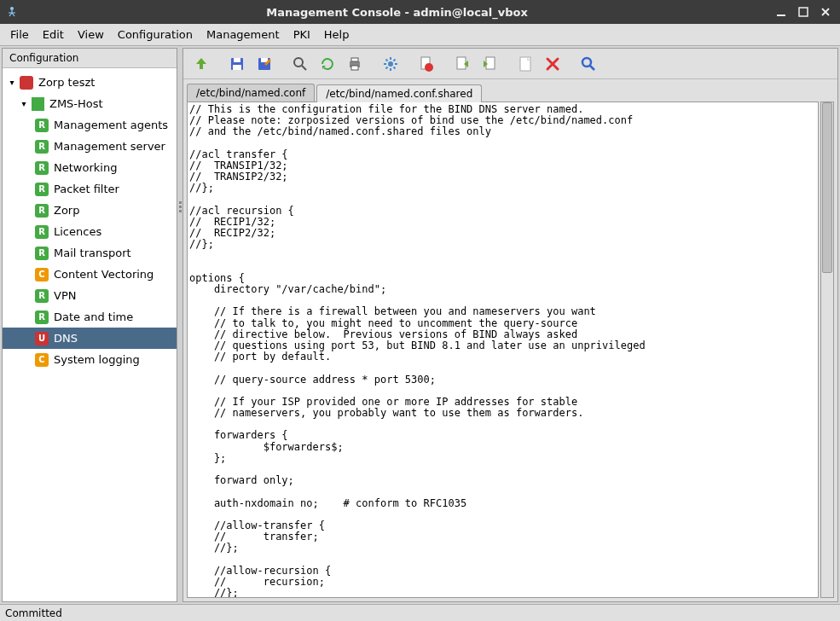 The width and height of the screenshot is (840, 621). What do you see at coordinates (510, 90) in the screenshot?
I see `tab-row: /etc/bind/named.conf/etc/bind/named.conf…` at bounding box center [510, 90].